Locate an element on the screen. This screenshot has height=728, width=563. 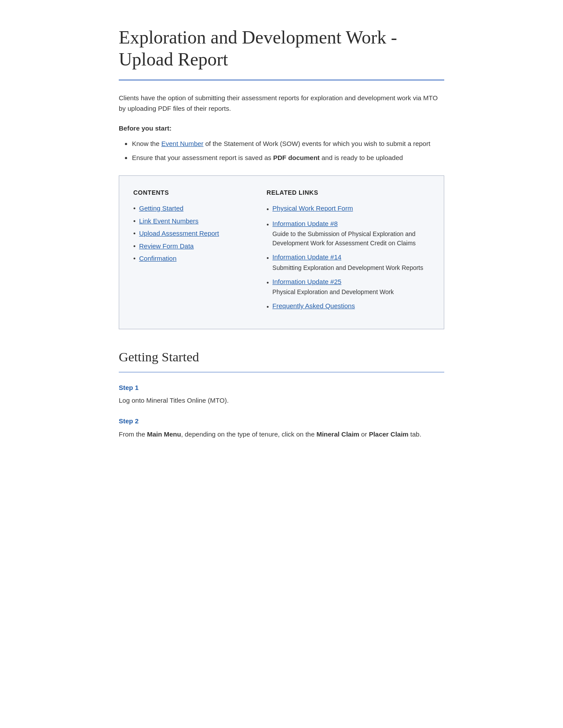
getting-started-section-title: Getting Started is located at coordinates (282, 357).